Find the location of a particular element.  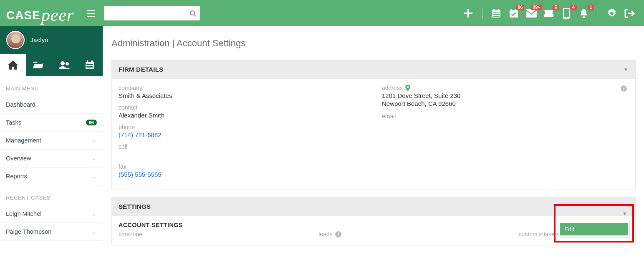

logout-button is located at coordinates (629, 13).